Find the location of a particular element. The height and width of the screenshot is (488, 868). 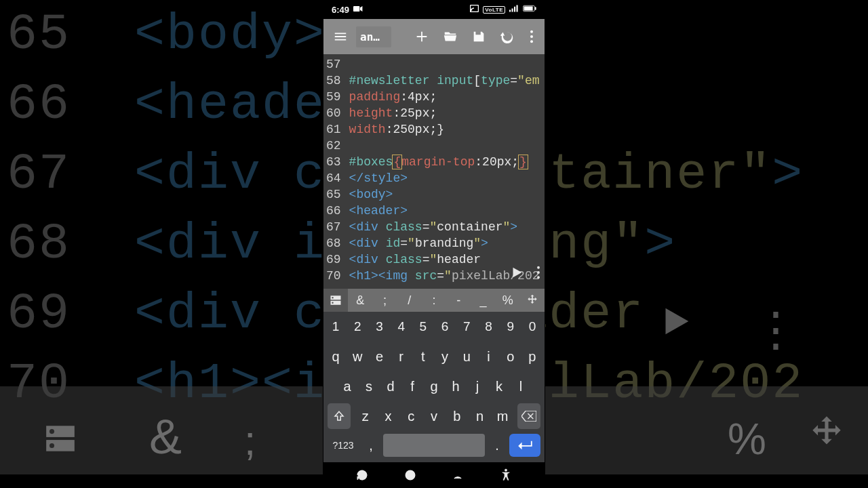

comma-key: , is located at coordinates (371, 445).